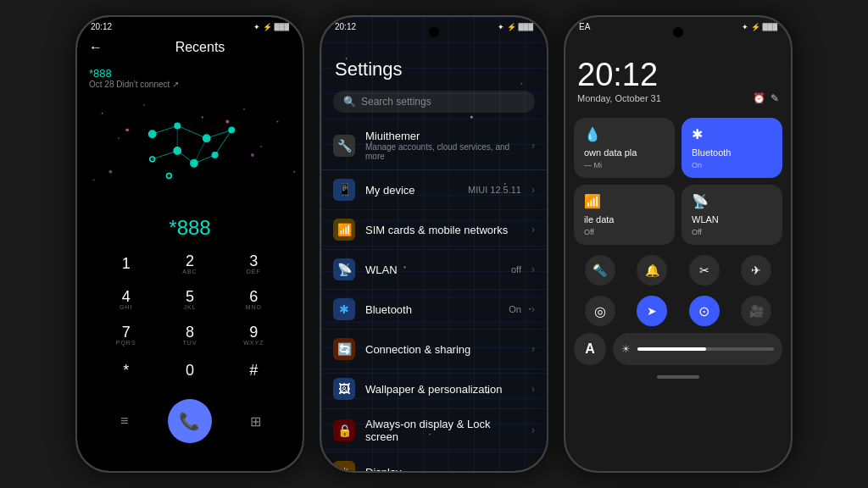 The height and width of the screenshot is (488, 868). I want to click on screenshot-button: ✂, so click(704, 270).